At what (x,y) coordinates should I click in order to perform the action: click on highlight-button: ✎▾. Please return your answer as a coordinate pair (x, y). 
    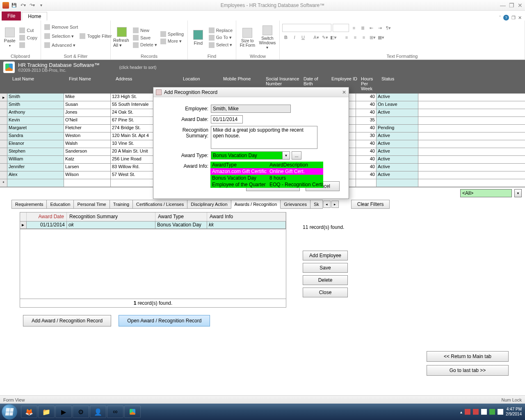
    Looking at the image, I should click on (325, 37).